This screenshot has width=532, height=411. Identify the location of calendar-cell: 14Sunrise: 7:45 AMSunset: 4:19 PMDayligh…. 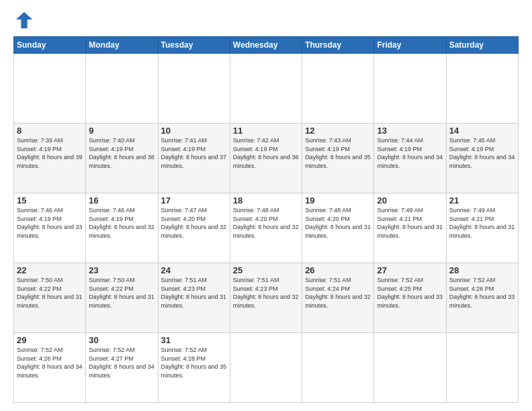
(482, 158).